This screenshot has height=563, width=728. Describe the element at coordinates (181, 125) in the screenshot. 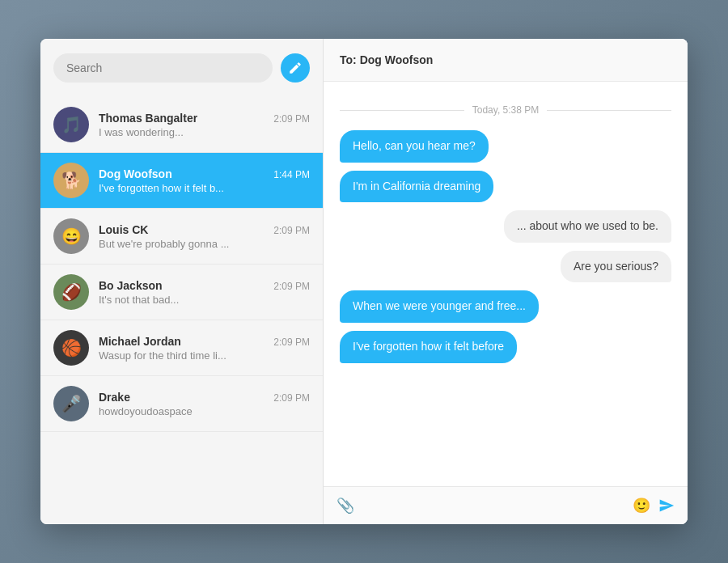

I see `conversation-item-thomas: 🎵Thomas Bangalter2:09 PMI was wondering.…` at that location.